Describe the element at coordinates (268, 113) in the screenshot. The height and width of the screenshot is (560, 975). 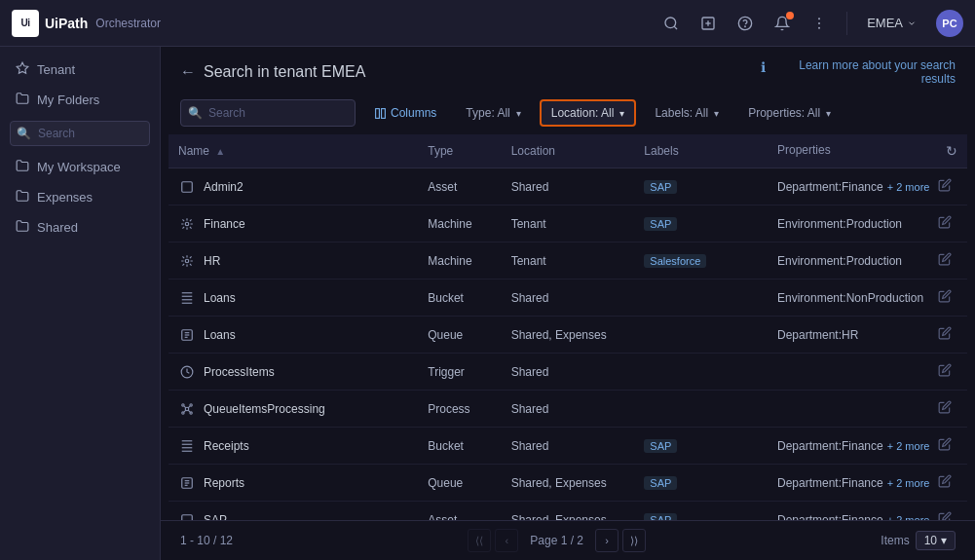
I see `search-input` at that location.